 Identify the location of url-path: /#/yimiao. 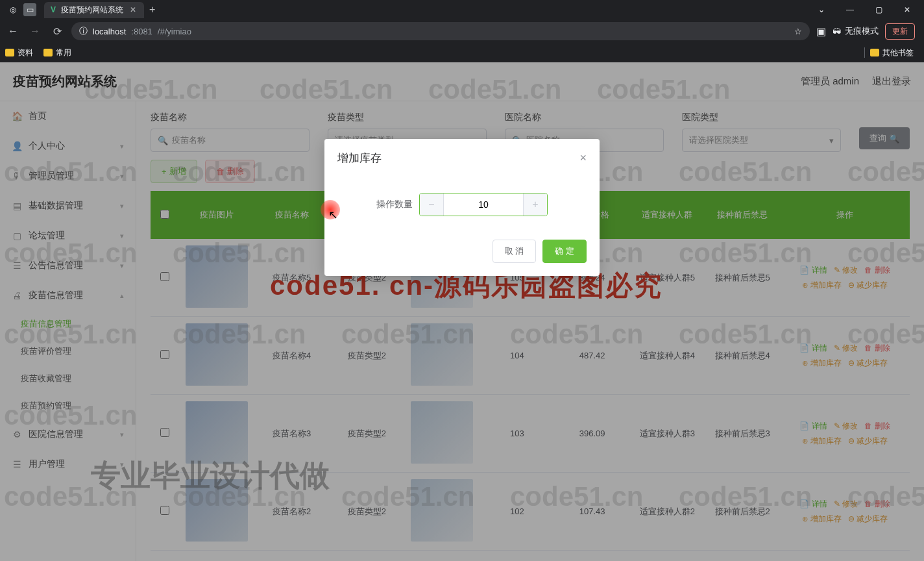
(175, 31).